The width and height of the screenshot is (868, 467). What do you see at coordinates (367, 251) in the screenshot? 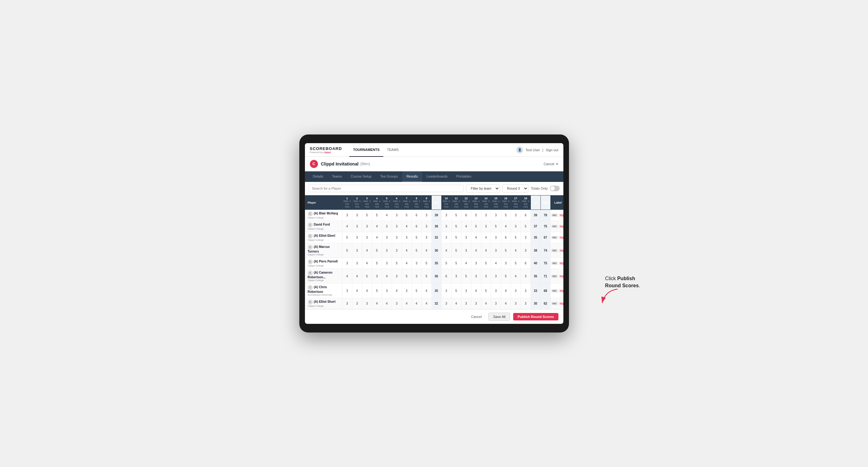
I see `hole-3-score: 4` at bounding box center [367, 251].